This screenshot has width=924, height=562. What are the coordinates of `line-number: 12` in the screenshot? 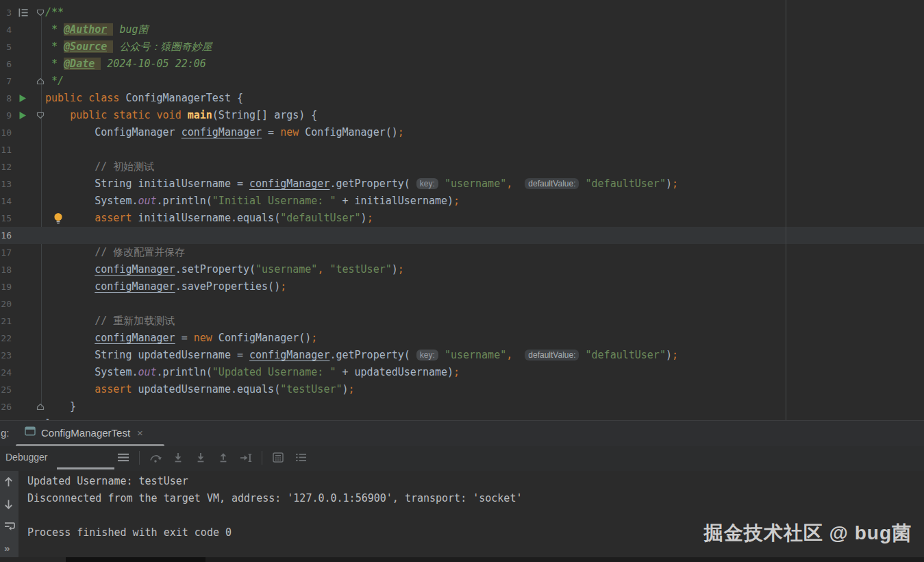 It's located at (5, 167).